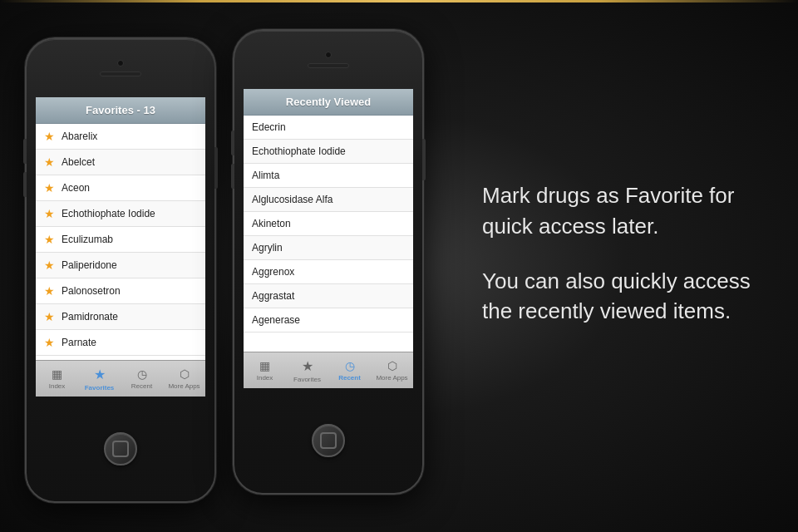 The width and height of the screenshot is (798, 532). Describe the element at coordinates (87, 239) in the screenshot. I see `drug-name: Eculizumab` at that location.